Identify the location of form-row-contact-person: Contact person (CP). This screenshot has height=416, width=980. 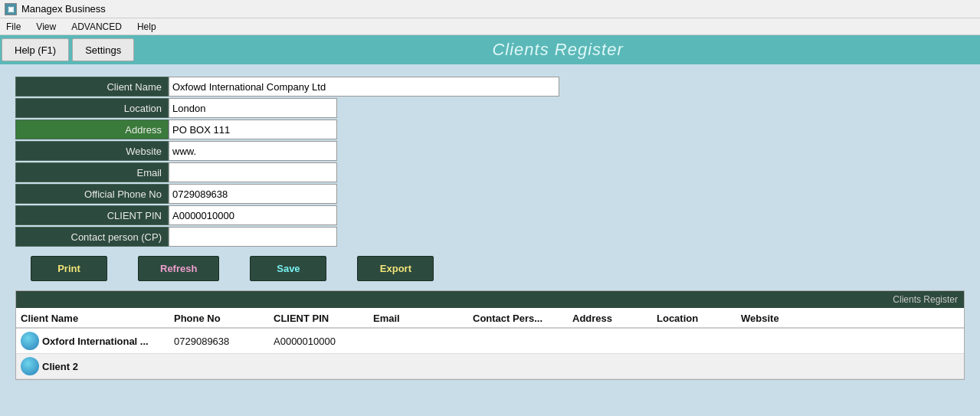
(490, 237).